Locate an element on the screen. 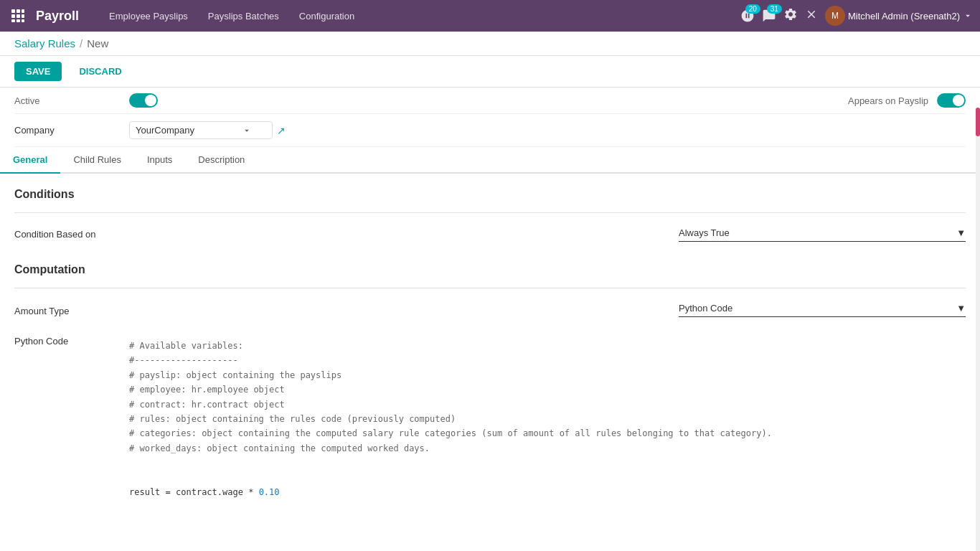 The width and height of the screenshot is (980, 551). avatar: M is located at coordinates (835, 16).